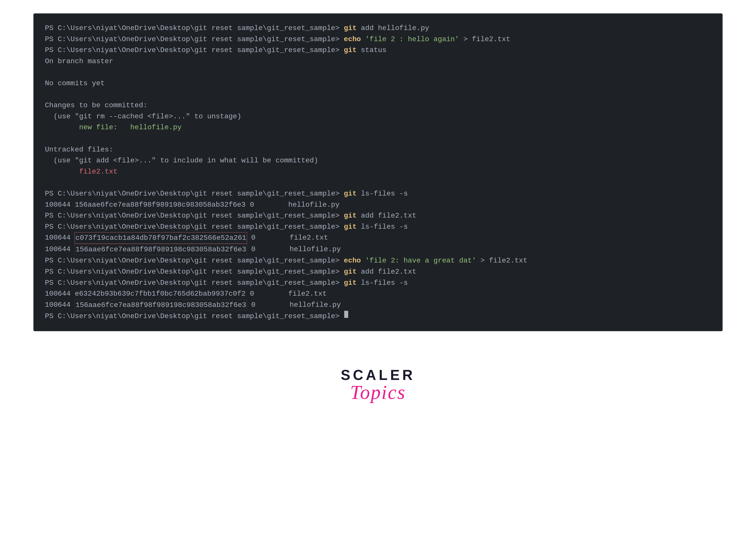 This screenshot has height=543, width=756. Describe the element at coordinates (421, 261) in the screenshot. I see `string-literal: 'file 2: have a great dat'` at that location.